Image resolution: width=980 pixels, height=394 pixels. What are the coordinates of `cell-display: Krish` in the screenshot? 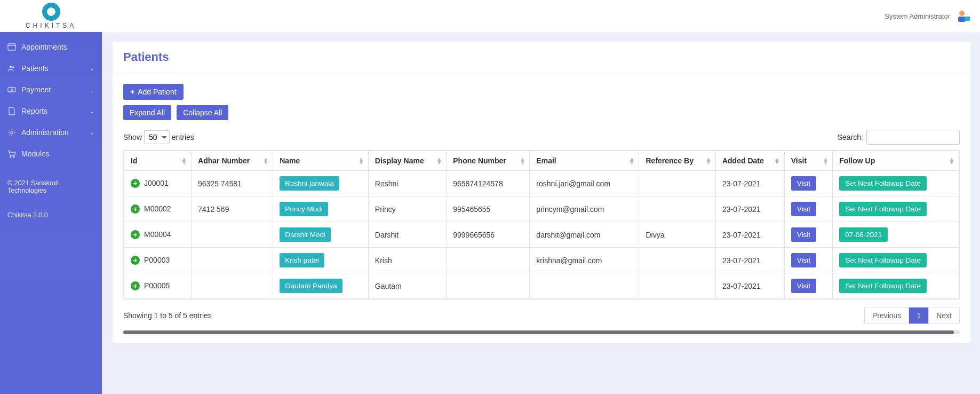 It's located at (407, 261).